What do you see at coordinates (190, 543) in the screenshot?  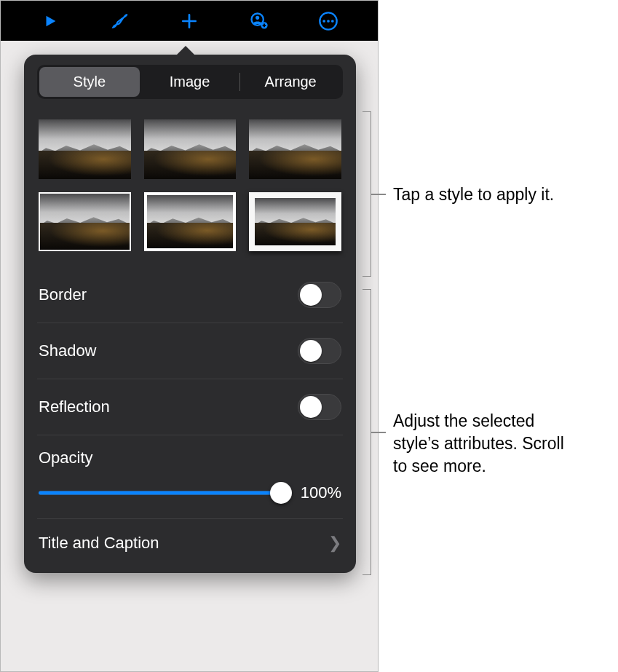 I see `title-caption-row: Title and Caption ❯` at bounding box center [190, 543].